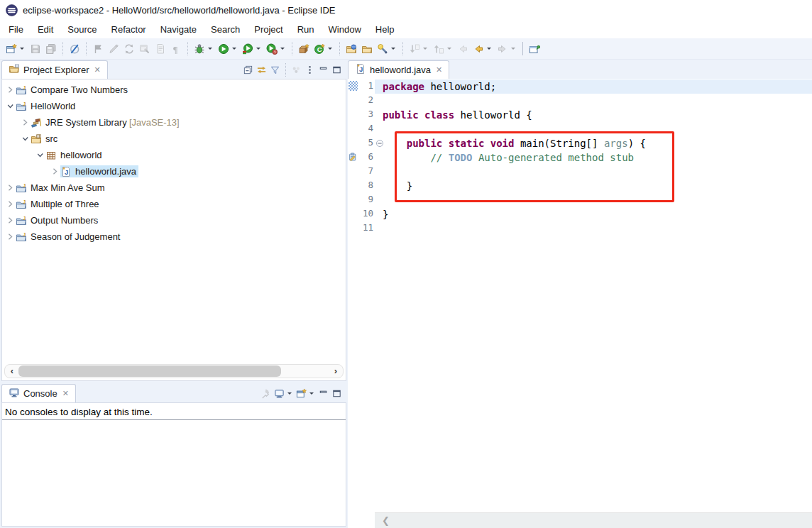  I want to click on new-wizard-button, so click(16, 49).